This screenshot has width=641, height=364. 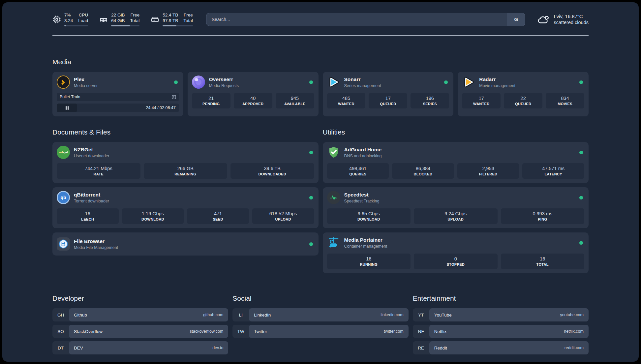 I want to click on bookmark-url: dev.to, so click(x=218, y=348).